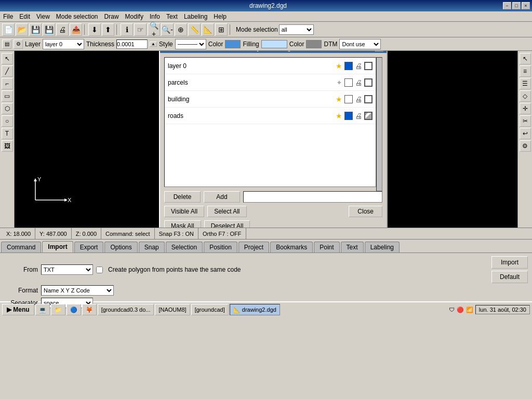  What do you see at coordinates (195, 17) in the screenshot?
I see `menu-labeling: Labeling` at bounding box center [195, 17].